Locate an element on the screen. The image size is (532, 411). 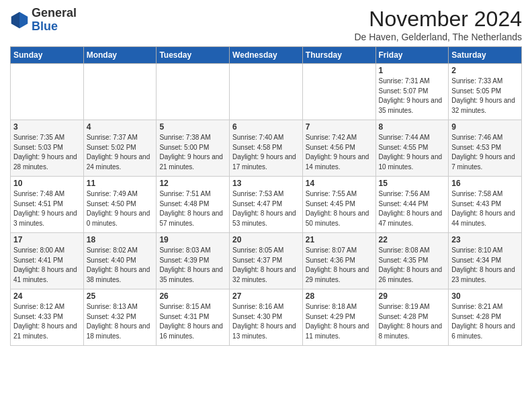
day-number: 27 is located at coordinates (266, 296).